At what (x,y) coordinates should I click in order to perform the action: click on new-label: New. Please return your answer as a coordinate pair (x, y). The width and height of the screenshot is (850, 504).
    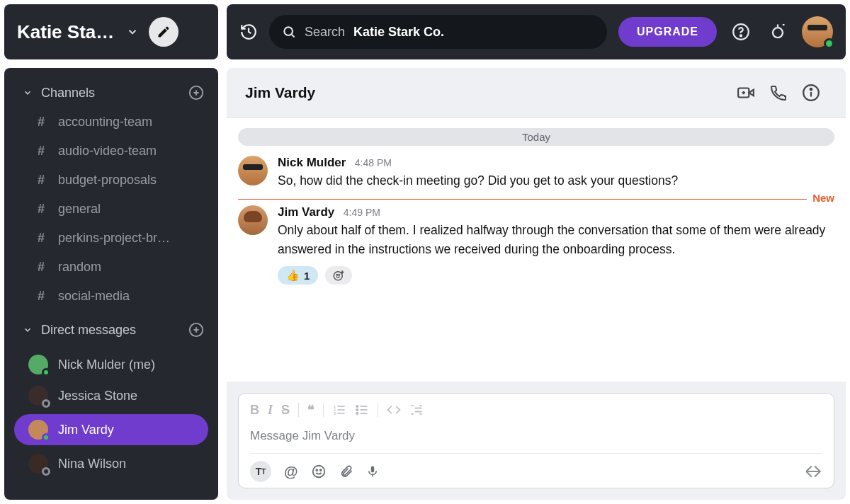
    Looking at the image, I should click on (820, 198).